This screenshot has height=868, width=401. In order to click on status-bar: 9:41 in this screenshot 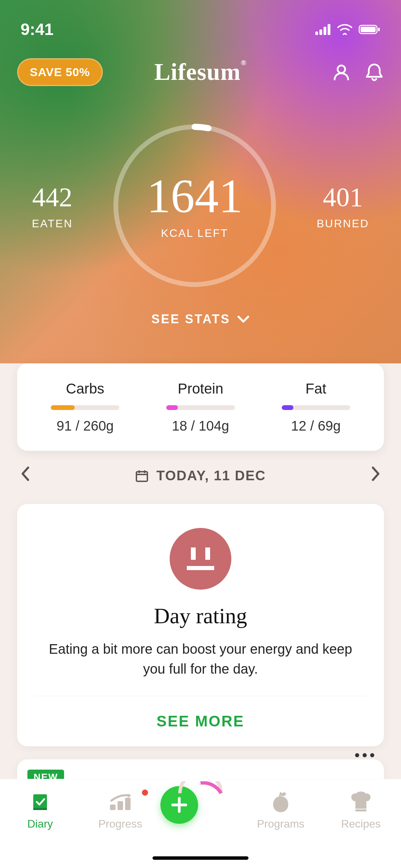, I will do `click(200, 22)`.